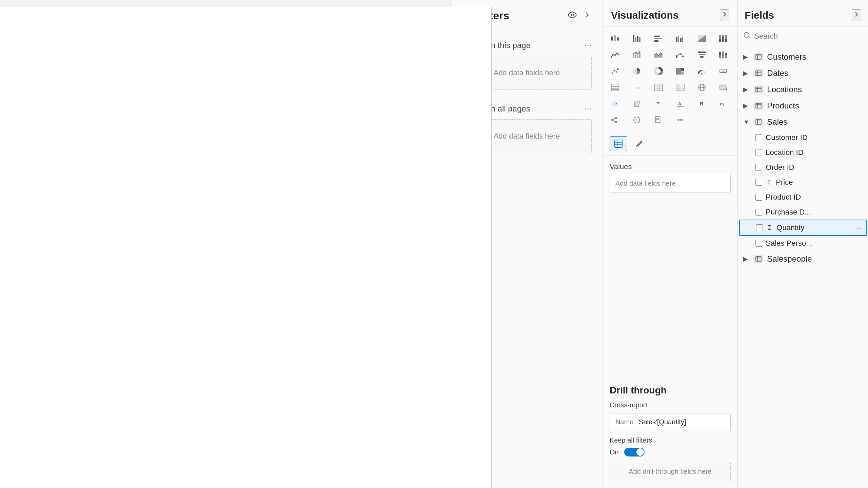 The width and height of the screenshot is (868, 488). I want to click on viz-values-label: Values, so click(670, 167).